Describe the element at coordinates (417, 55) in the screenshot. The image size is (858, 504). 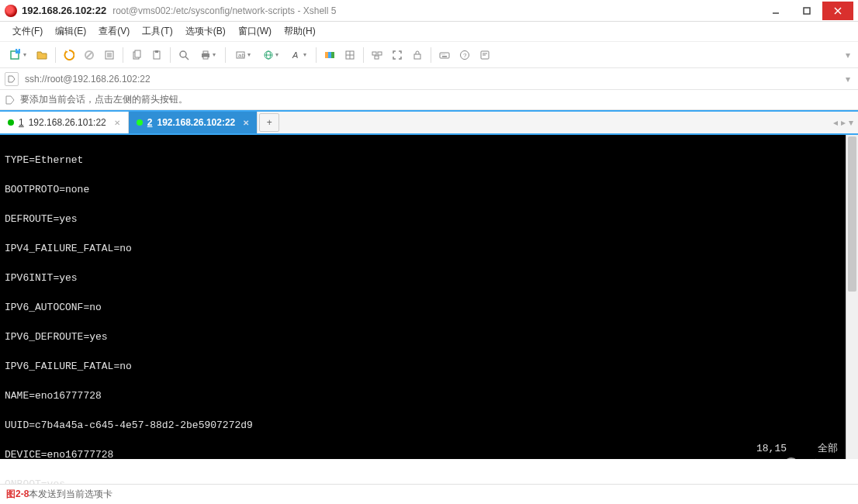
I see `lock-button` at that location.